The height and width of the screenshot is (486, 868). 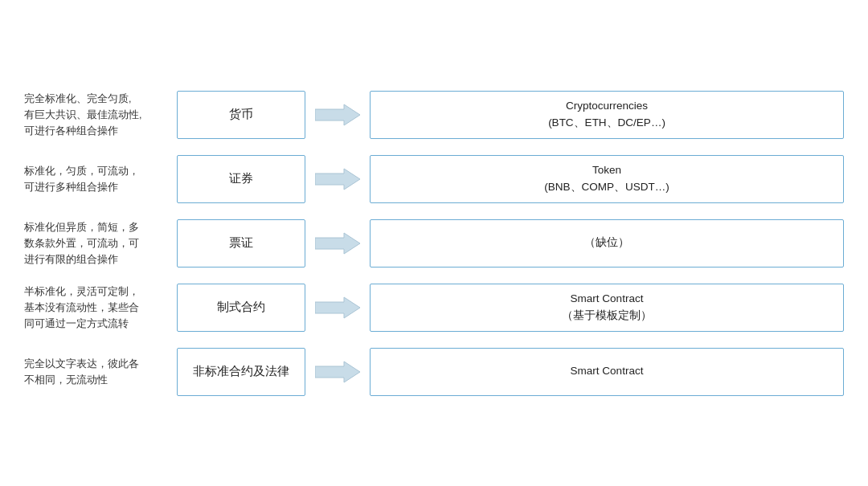 What do you see at coordinates (100, 179) in the screenshot?
I see `row-description: 标准化，匀质，可流动， 可进行多种组合操作` at bounding box center [100, 179].